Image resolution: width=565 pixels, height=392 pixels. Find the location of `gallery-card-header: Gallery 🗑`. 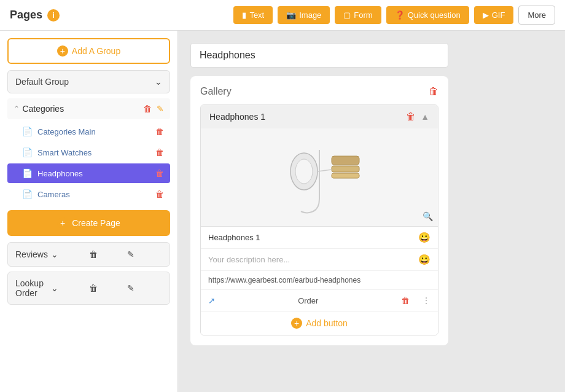

gallery-card-header: Gallery 🗑 is located at coordinates (319, 92).